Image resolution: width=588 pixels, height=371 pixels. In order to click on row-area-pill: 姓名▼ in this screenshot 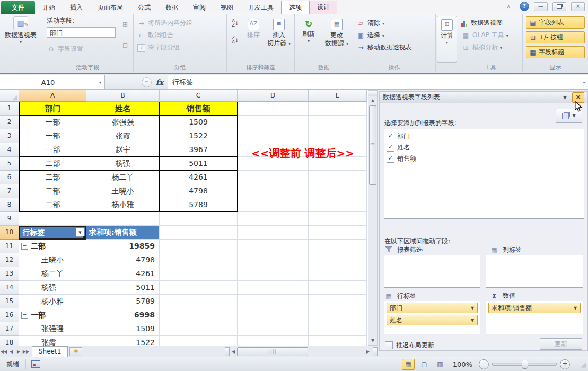, I will do `click(432, 320)`.